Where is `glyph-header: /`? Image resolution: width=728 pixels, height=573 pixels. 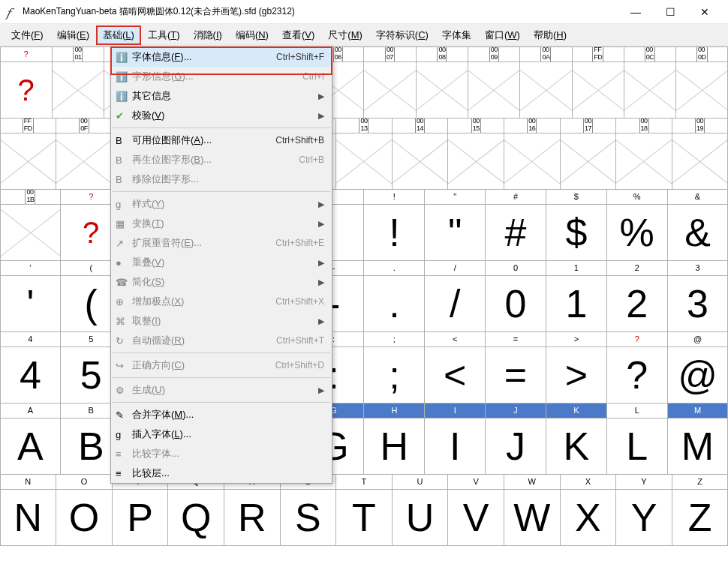 glyph-header: / is located at coordinates (455, 268).